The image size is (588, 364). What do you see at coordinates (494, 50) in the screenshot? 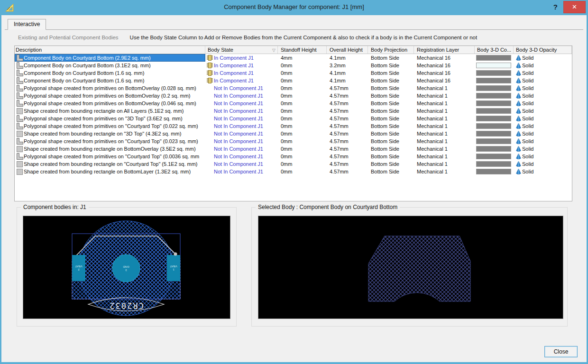
I see `column-header-body-3d-color: Body 3-D Co...` at bounding box center [494, 50].